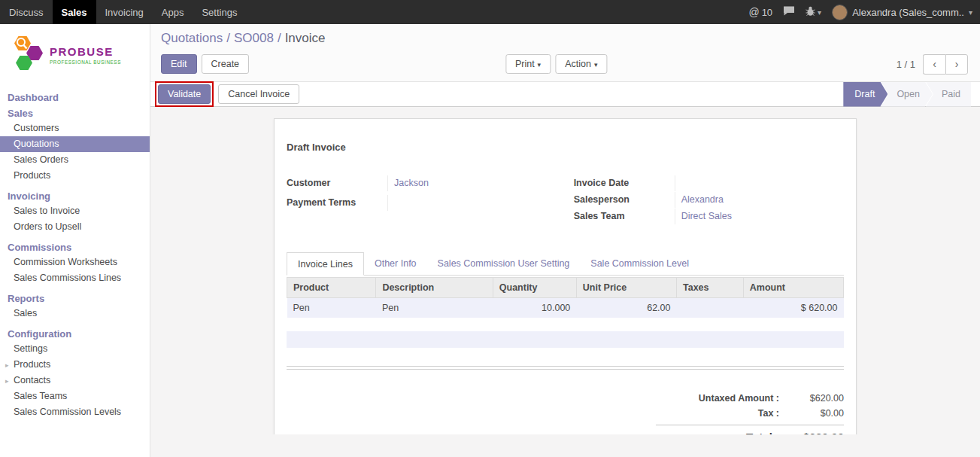 Image resolution: width=980 pixels, height=457 pixels. I want to click on tax-label: Tax :, so click(723, 413).